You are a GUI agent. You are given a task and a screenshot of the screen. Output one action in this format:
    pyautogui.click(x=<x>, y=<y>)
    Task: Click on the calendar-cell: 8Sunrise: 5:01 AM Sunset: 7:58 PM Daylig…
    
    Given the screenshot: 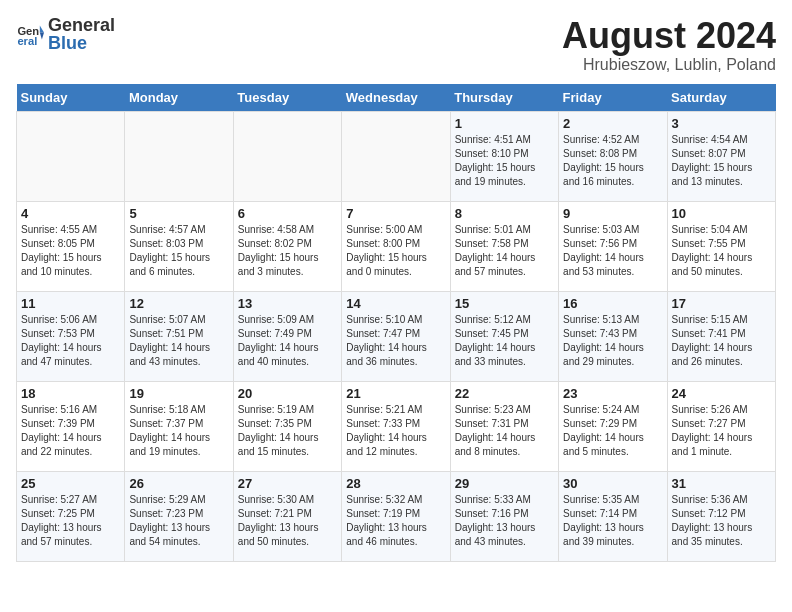 What is the action you would take?
    pyautogui.click(x=504, y=246)
    